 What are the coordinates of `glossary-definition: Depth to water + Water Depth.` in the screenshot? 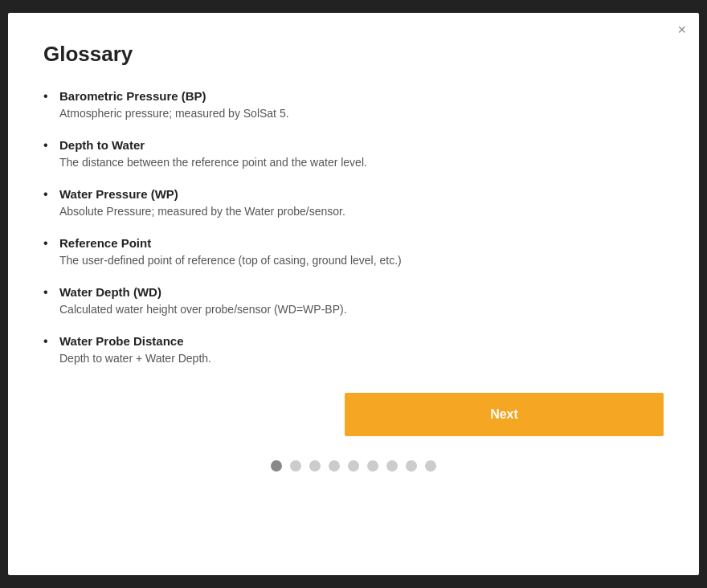 It's located at (362, 358).